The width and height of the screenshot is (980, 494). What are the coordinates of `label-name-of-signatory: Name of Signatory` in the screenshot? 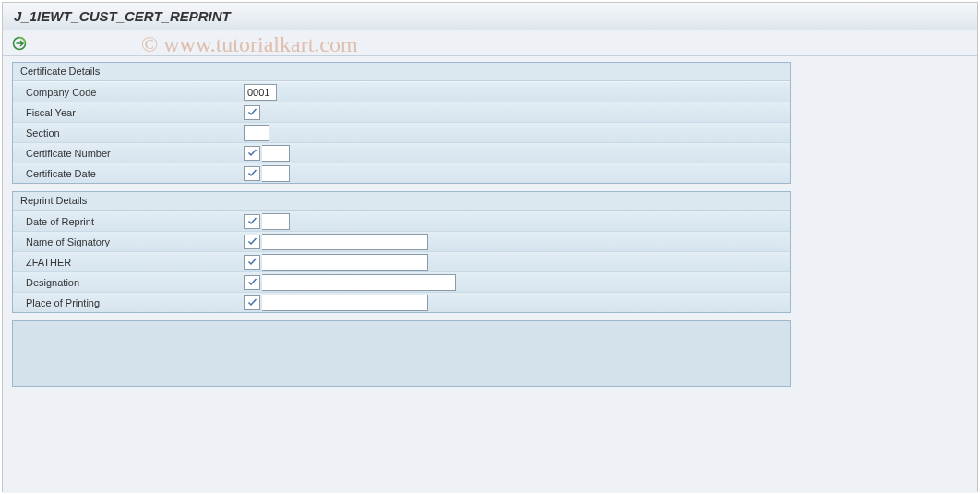 It's located at (128, 242).